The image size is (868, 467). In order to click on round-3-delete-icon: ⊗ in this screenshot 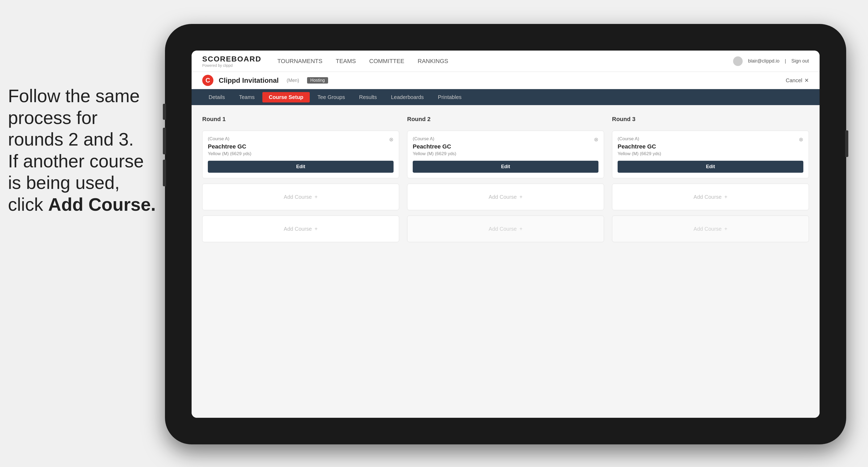, I will do `click(801, 139)`.